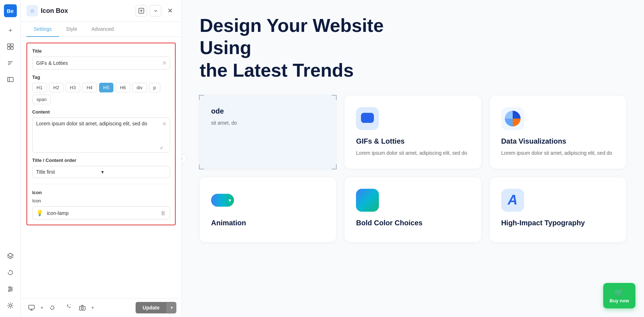  What do you see at coordinates (156, 308) in the screenshot?
I see `update-button: Update ▾` at bounding box center [156, 308].